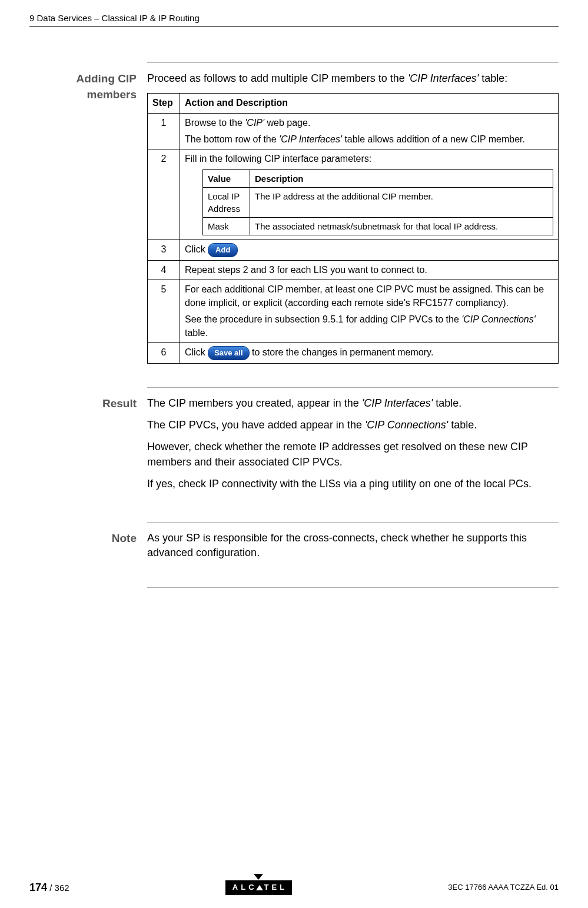  What do you see at coordinates (164, 131) in the screenshot?
I see `step1-num: 1` at bounding box center [164, 131].